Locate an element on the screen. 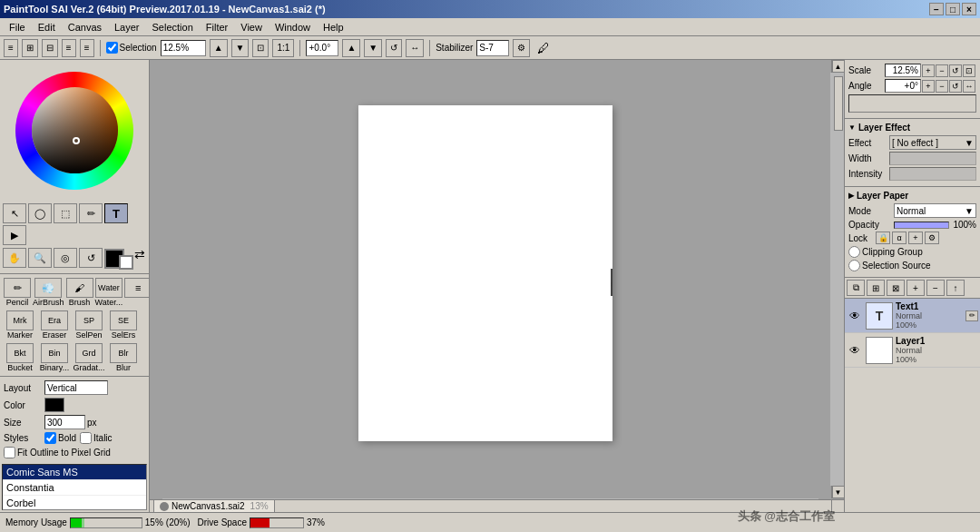  menu-edit: Edit is located at coordinates (47, 27).